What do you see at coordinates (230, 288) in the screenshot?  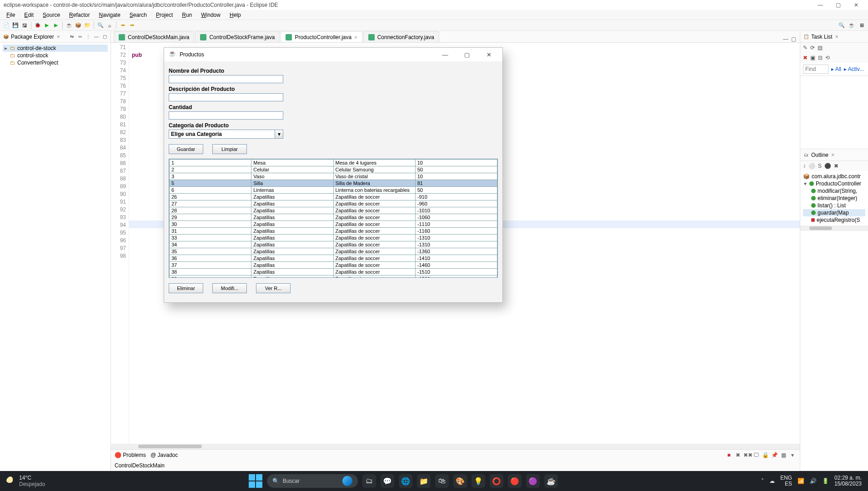 I see `modify-button: Modifi...` at bounding box center [230, 288].